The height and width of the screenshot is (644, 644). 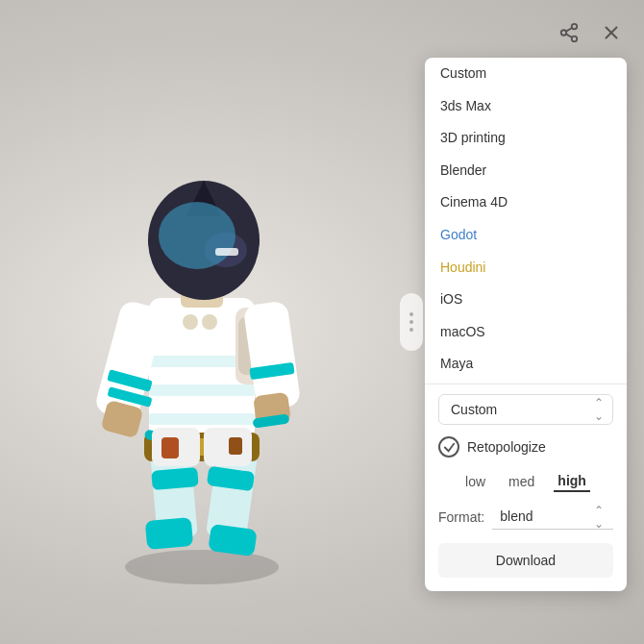 I want to click on format-row: Format: blend fbx obj glb ⌃⌄, so click(x=526, y=517).